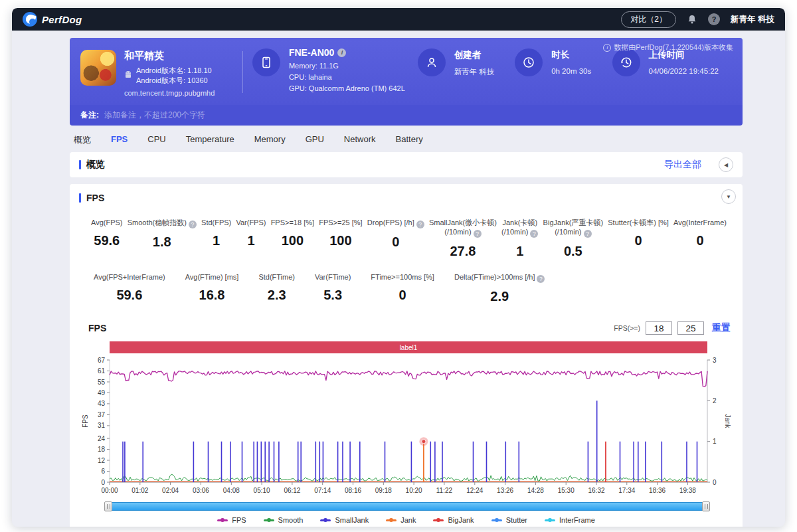 This screenshot has height=532, width=797. Describe the element at coordinates (700, 238) in the screenshot. I see `metric-r1-11: Avg(InterFrame)0` at that location.